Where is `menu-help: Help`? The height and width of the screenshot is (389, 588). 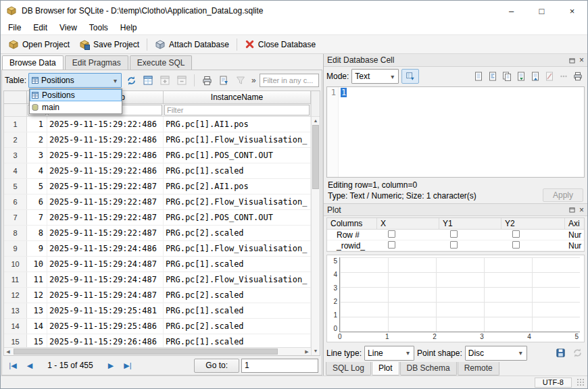
menu-help: Help is located at coordinates (128, 28).